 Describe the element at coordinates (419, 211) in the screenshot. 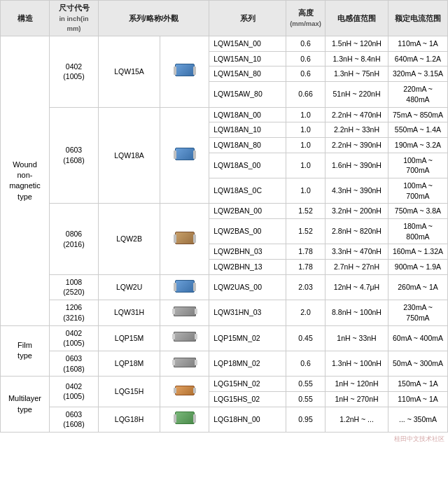

I see `current-cell: 750mA ~ 3.8A` at that location.